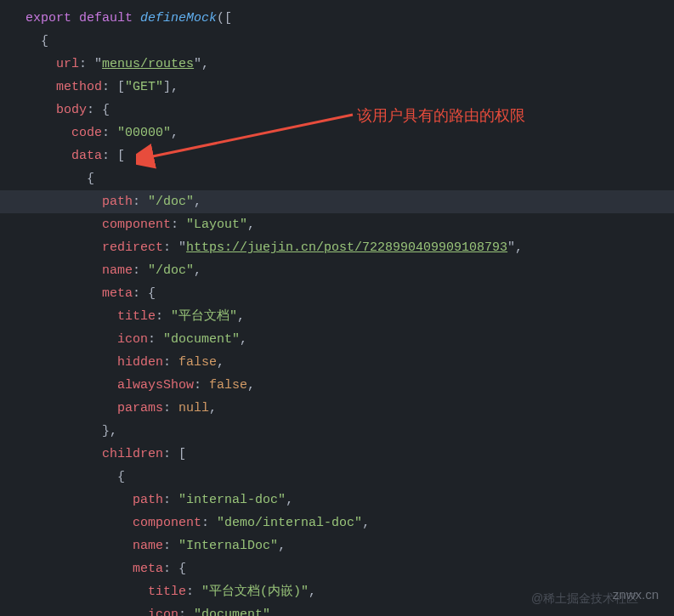 The height and width of the screenshot is (616, 674). Describe the element at coordinates (350, 224) in the screenshot. I see `code-line: component: "Layout",` at that location.